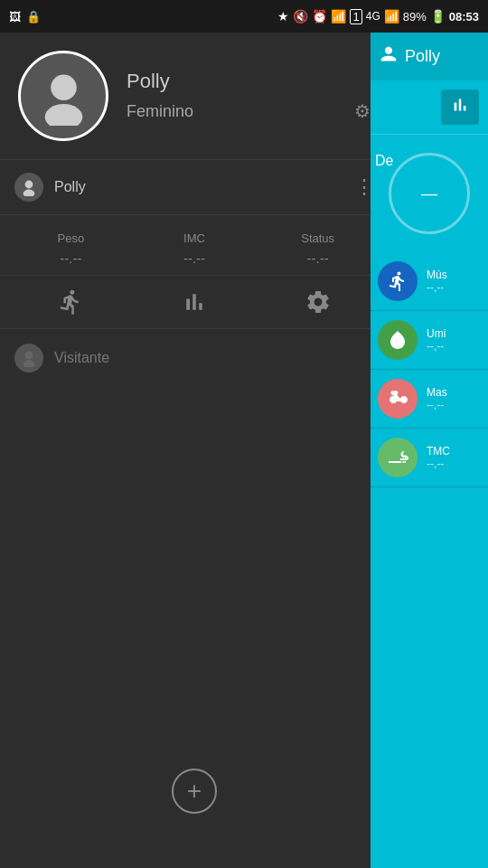 The image size is (488, 868). Describe the element at coordinates (318, 302) in the screenshot. I see `settings-icon-btn` at that location.